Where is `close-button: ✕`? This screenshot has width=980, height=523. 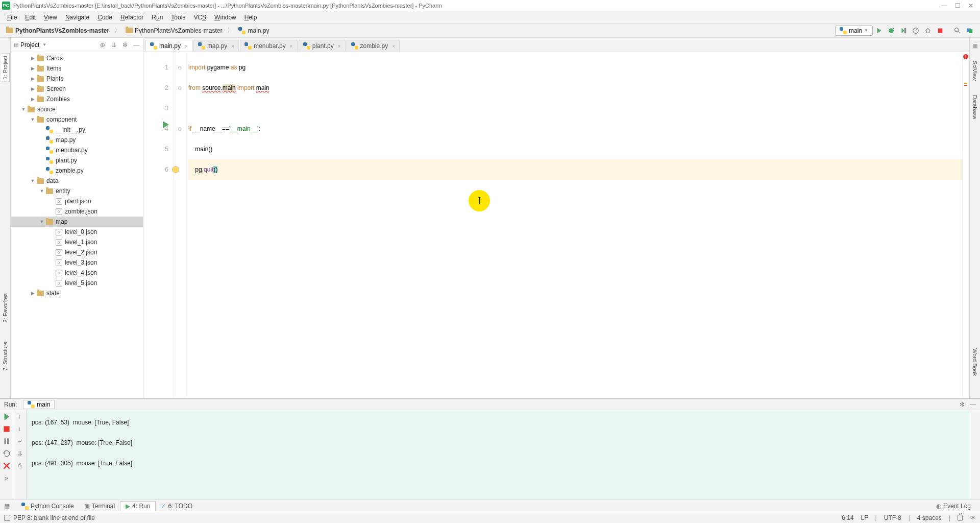
close-button: ✕ is located at coordinates (971, 6).